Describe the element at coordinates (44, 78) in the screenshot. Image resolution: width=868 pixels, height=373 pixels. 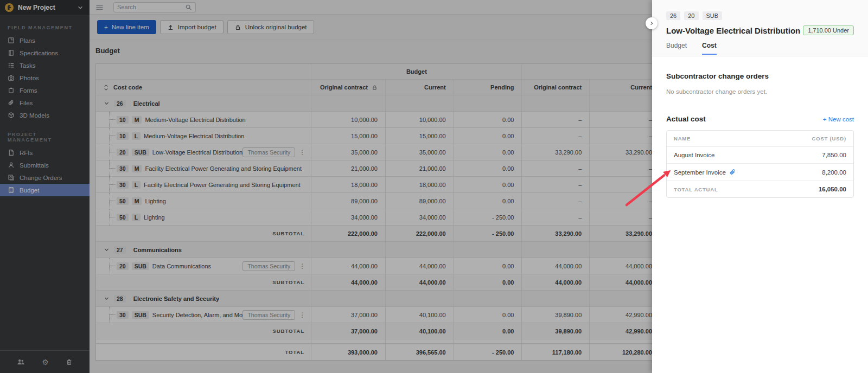
I see `sidebar-item-photos: Photos` at that location.